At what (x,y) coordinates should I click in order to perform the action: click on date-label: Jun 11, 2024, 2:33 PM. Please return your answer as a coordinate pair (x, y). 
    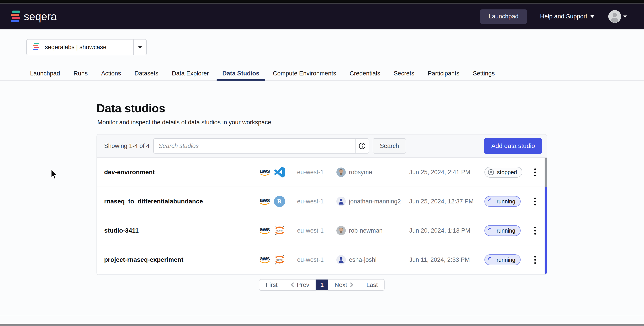
    Looking at the image, I should click on (447, 260).